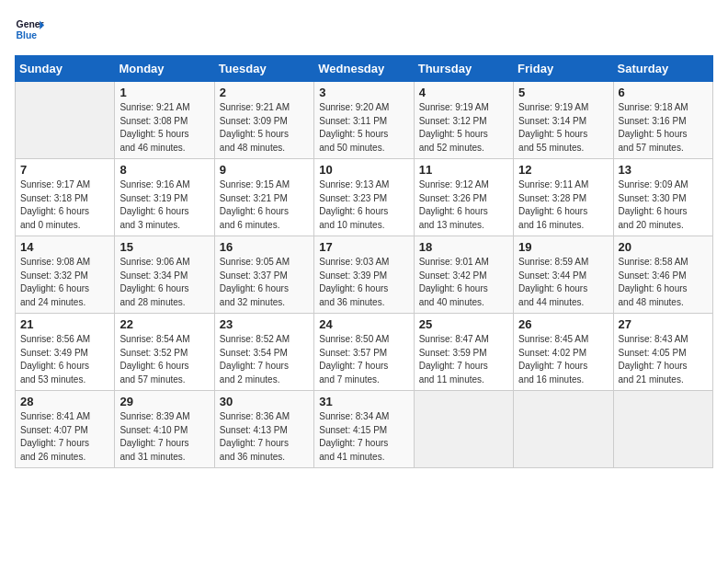 This screenshot has width=728, height=563. What do you see at coordinates (164, 169) in the screenshot?
I see `day-number: 8` at bounding box center [164, 169].